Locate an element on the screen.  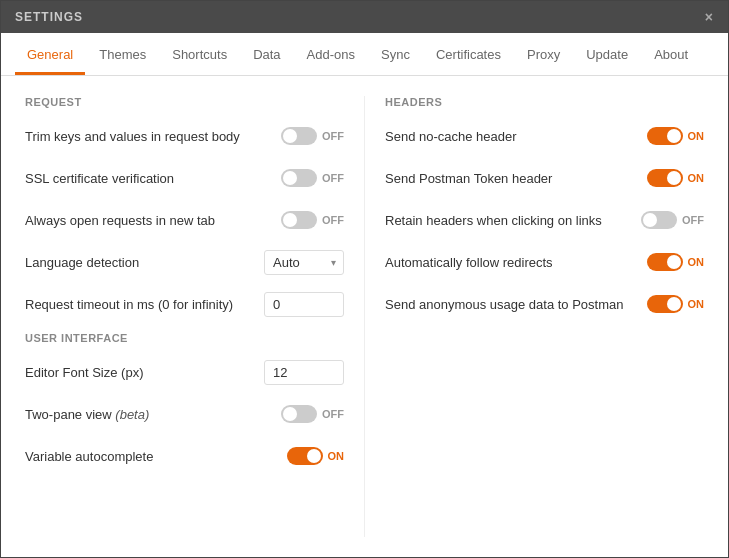
postman-token-track is located at coordinates (665, 178).